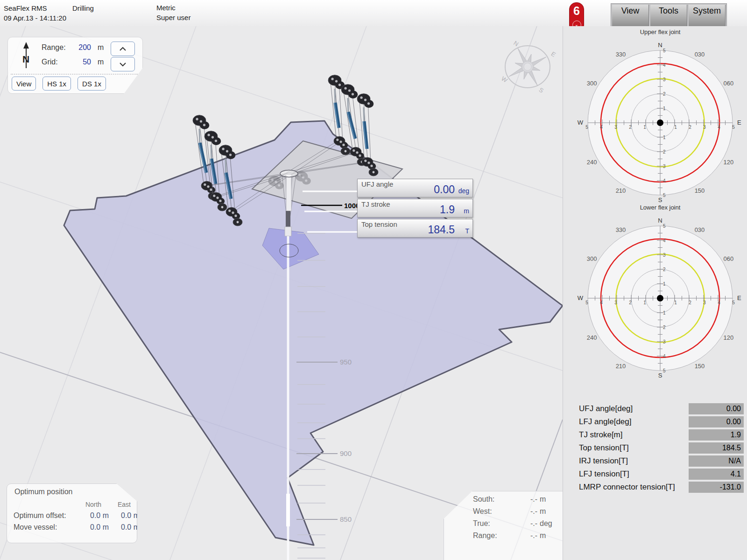 The image size is (747, 560). What do you see at coordinates (75, 65) in the screenshot?
I see `map-control-panel: N Range: 200 m Grid: 50 m View HS 1x DS …` at bounding box center [75, 65].